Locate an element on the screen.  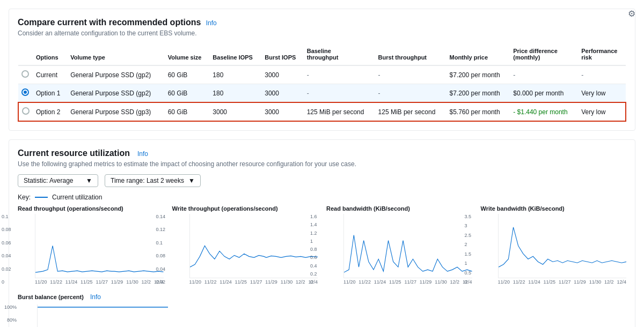
read-bandwidth-chart: Read bandwidth (KiB/second) 1.61.41.210.… is located at coordinates (399, 245).